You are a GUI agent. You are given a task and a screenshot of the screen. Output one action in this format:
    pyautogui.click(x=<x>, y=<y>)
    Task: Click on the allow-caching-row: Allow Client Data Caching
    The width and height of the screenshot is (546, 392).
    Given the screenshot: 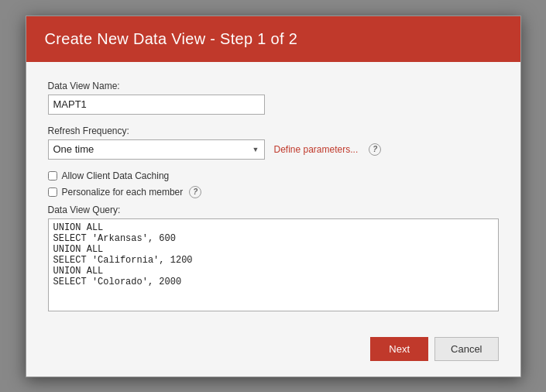 What is the action you would take?
    pyautogui.click(x=273, y=176)
    